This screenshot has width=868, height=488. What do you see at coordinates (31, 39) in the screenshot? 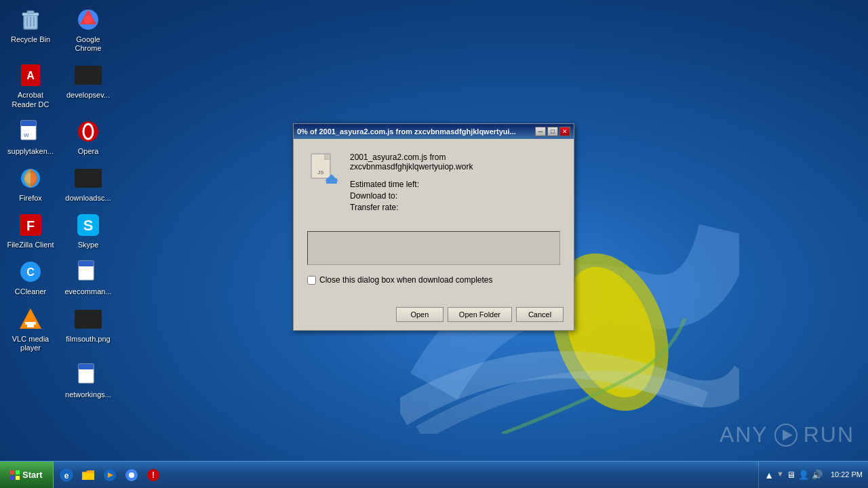
I see `recycle-bin-label: Recycle Bin` at bounding box center [31, 39].